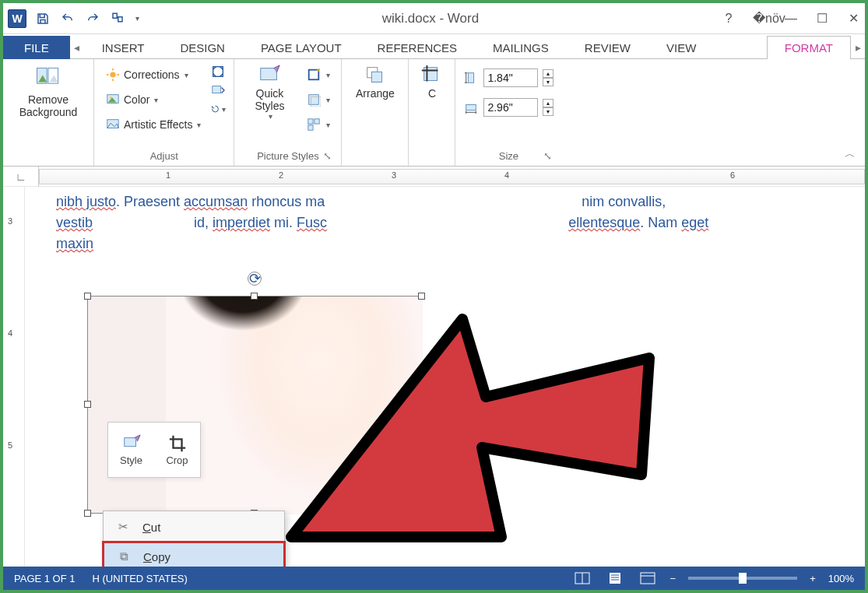  What do you see at coordinates (93, 19) in the screenshot?
I see `redo-icon` at bounding box center [93, 19].